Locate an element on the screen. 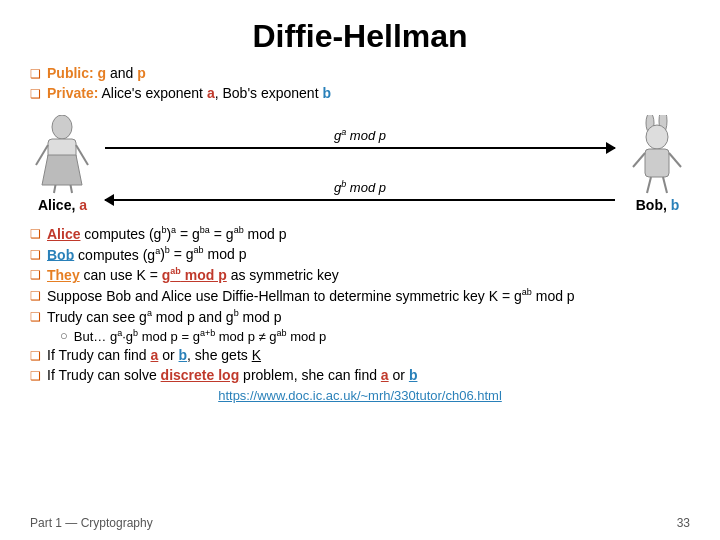 The height and width of the screenshot is (540, 720). alice-computes-text: Alice computes (gb)a = gba = gab mod p is located at coordinates (166, 234).